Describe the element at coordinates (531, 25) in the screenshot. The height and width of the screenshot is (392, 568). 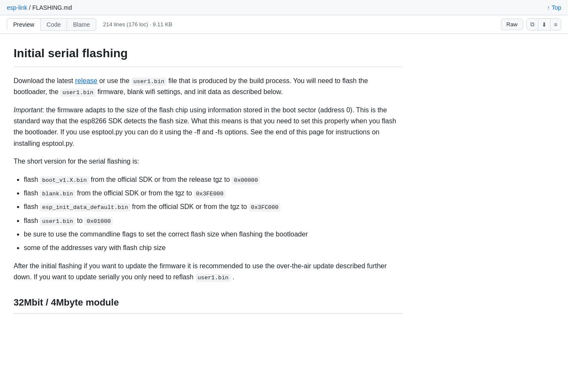
I see `toolbar-right: Raw ⧉ ⬇ ≡` at that location.